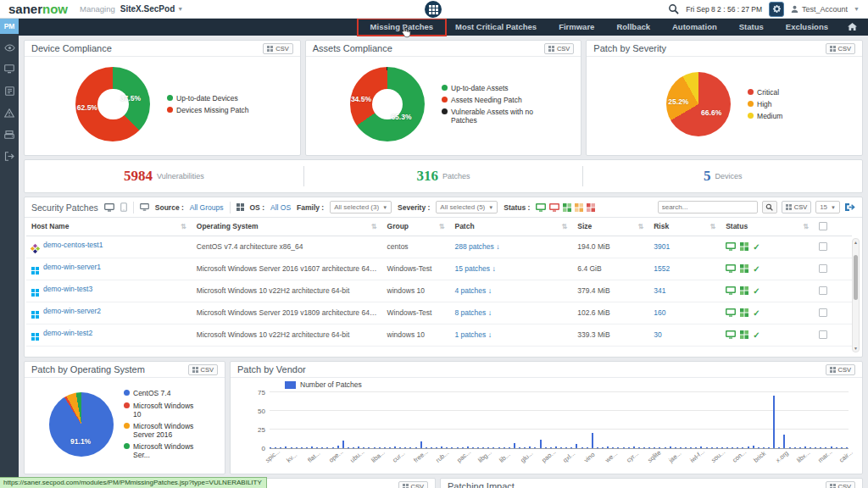 The height and width of the screenshot is (488, 868). What do you see at coordinates (162, 410) in the screenshot?
I see `legend-item: Microsoft Windows 10` at bounding box center [162, 410].